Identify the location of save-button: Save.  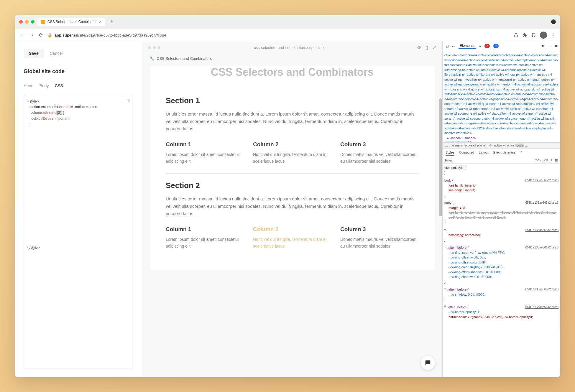
(34, 53).